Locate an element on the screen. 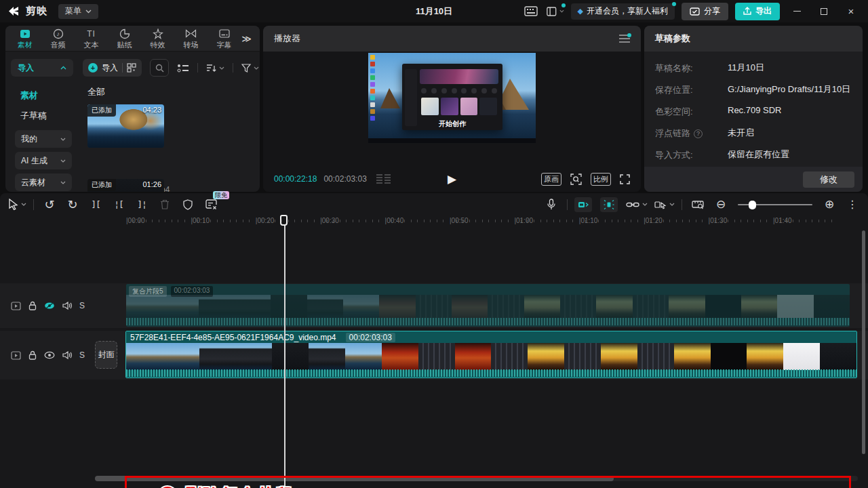 This screenshot has height=488, width=868. nav-item-cloud-material: 云素材 is located at coordinates (43, 182).